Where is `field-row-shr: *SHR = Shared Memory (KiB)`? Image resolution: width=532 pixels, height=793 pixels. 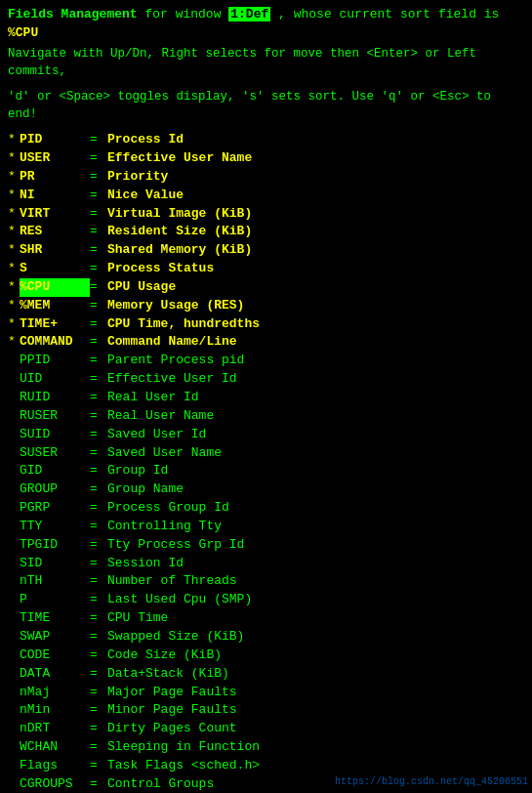 field-row-shr: *SHR = Shared Memory (KiB) is located at coordinates (266, 250).